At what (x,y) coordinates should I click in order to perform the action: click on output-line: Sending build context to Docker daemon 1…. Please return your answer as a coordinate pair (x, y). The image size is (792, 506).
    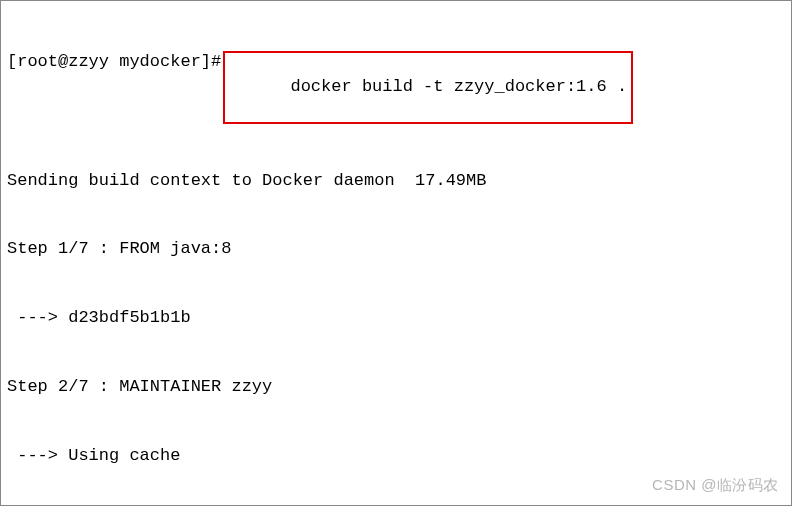
    Looking at the image, I should click on (396, 182).